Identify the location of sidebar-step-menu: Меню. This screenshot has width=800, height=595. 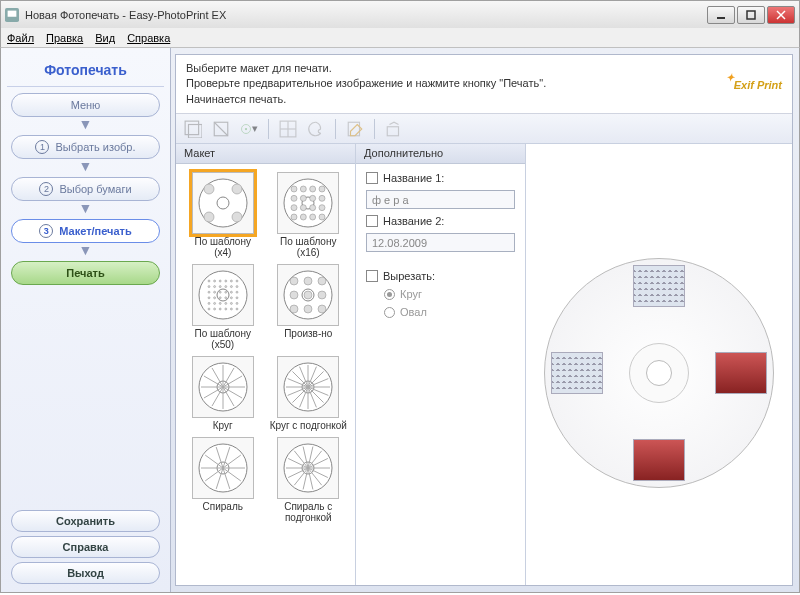
(86, 105).